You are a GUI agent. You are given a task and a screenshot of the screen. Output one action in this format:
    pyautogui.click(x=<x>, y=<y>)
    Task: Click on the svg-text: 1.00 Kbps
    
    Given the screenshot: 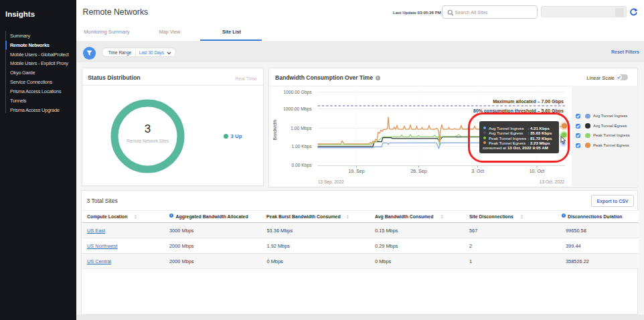 What is the action you would take?
    pyautogui.click(x=301, y=147)
    